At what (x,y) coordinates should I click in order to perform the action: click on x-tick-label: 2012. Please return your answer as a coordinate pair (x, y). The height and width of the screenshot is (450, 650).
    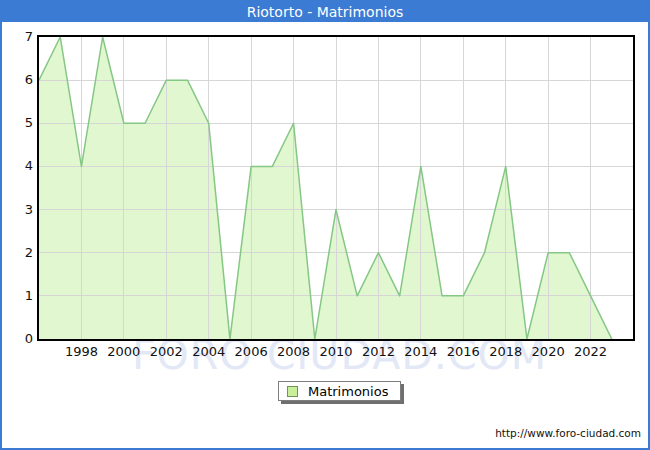
    Looking at the image, I should click on (378, 352).